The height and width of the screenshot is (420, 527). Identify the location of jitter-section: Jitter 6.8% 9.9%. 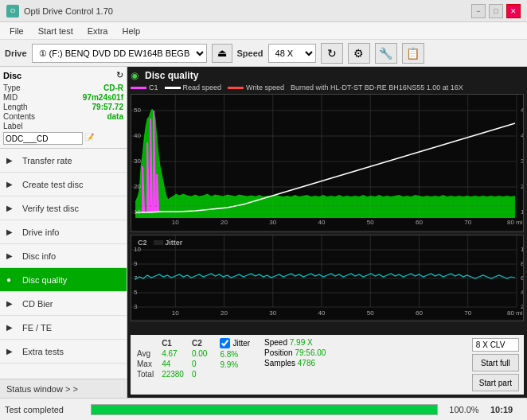
(235, 353).